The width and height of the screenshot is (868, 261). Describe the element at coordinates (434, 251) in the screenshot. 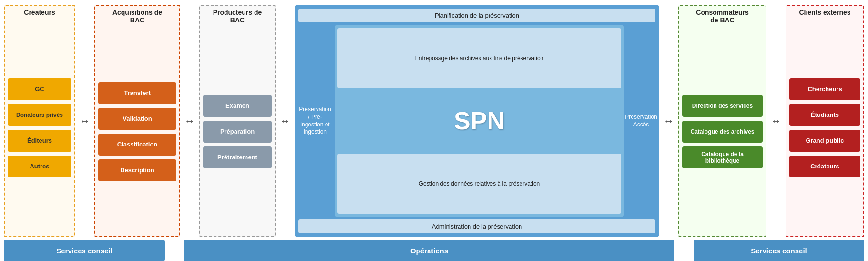

I see `footer: Services conseil Opérations Services con…` at that location.